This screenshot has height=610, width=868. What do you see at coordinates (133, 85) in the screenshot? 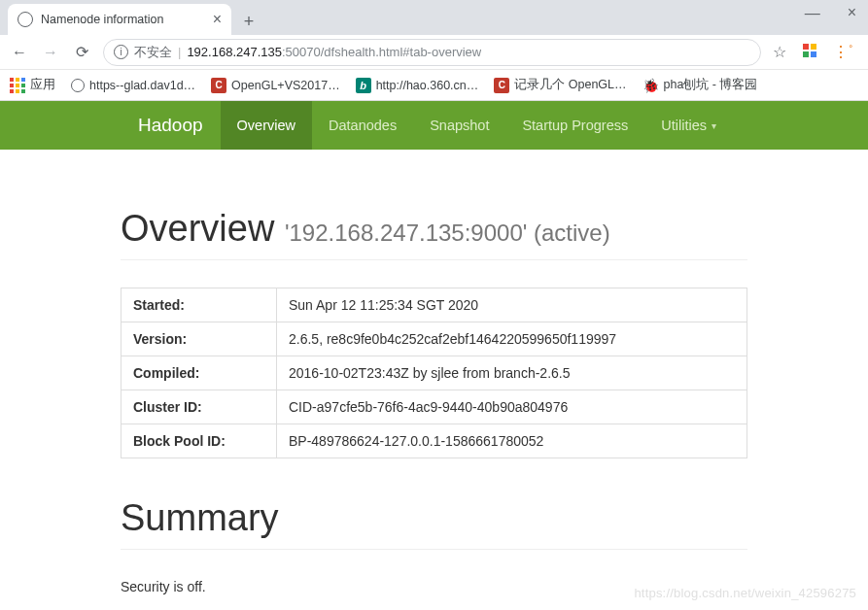
I see `bookmark-item: https--glad.dav1d…` at bounding box center [133, 85].